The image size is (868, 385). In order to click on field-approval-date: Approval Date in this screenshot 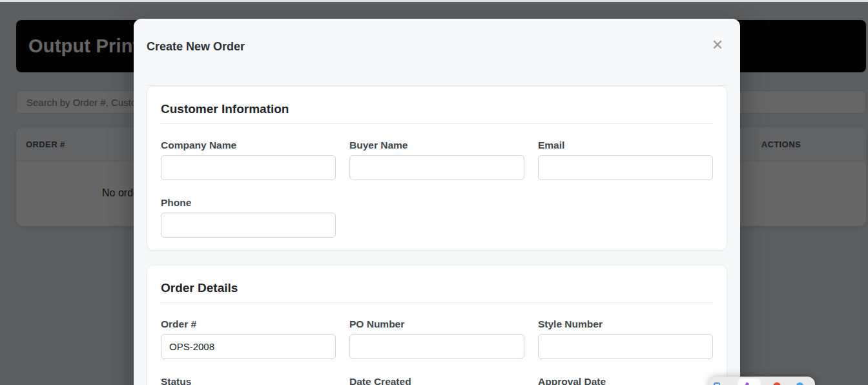, I will do `click(625, 380)`.